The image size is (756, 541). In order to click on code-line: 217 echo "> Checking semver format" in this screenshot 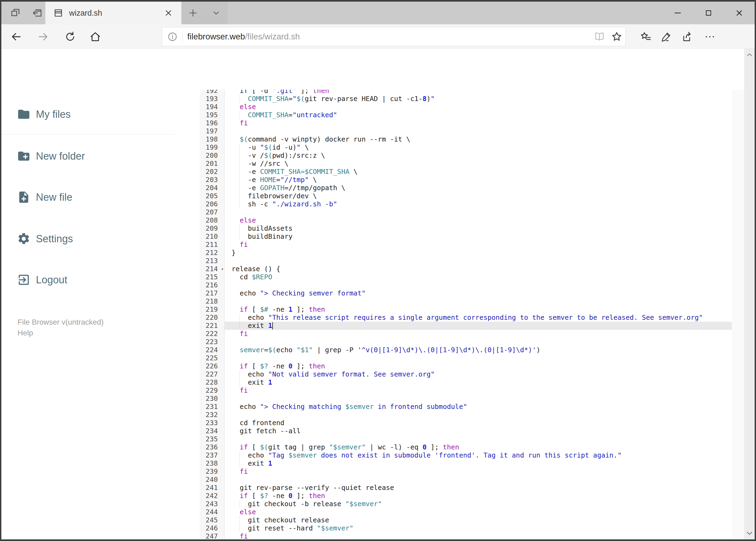, I will do `click(466, 293)`.